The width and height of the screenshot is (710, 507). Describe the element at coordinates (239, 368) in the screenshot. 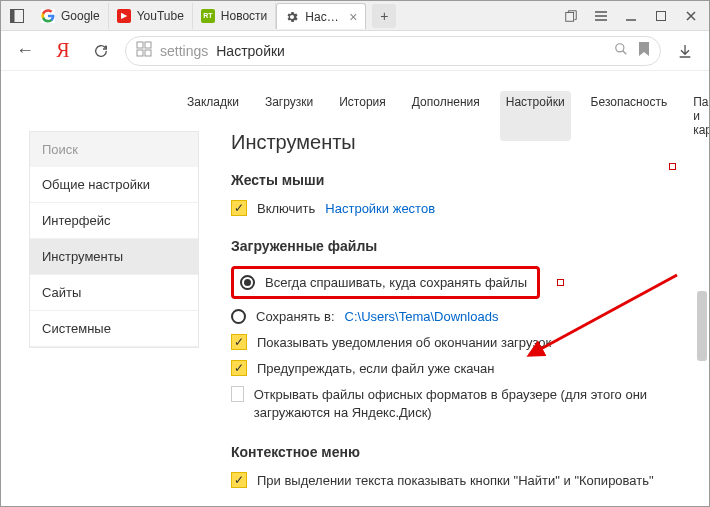

I see `checkbox-warn: ✓` at that location.